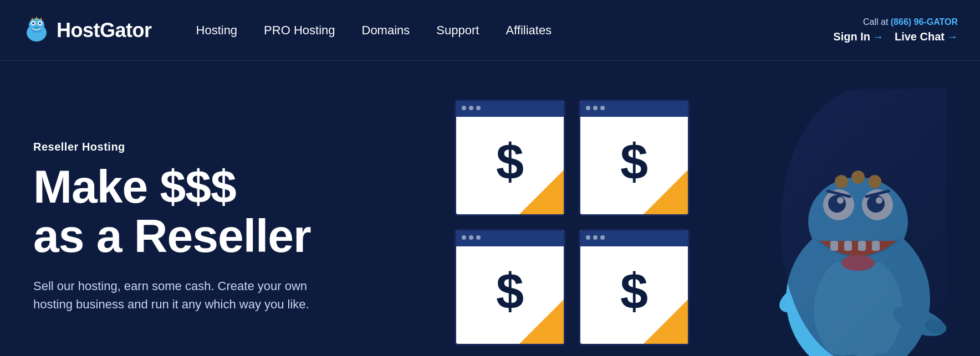 This screenshot has height=356, width=980. What do you see at coordinates (926, 37) in the screenshot?
I see `live-chat-link: Live Chat →` at bounding box center [926, 37].